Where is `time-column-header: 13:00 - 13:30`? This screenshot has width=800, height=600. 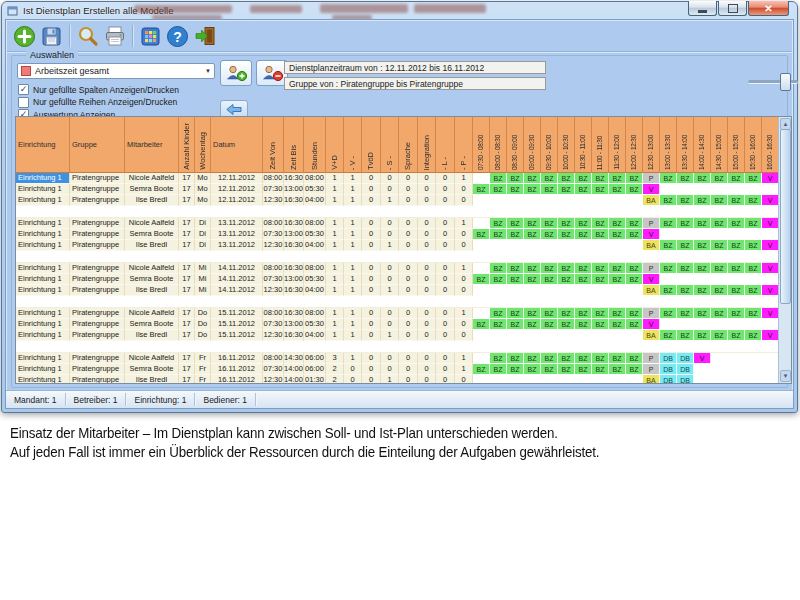 time-column-header: 13:00 - 13:30 is located at coordinates (668, 145).